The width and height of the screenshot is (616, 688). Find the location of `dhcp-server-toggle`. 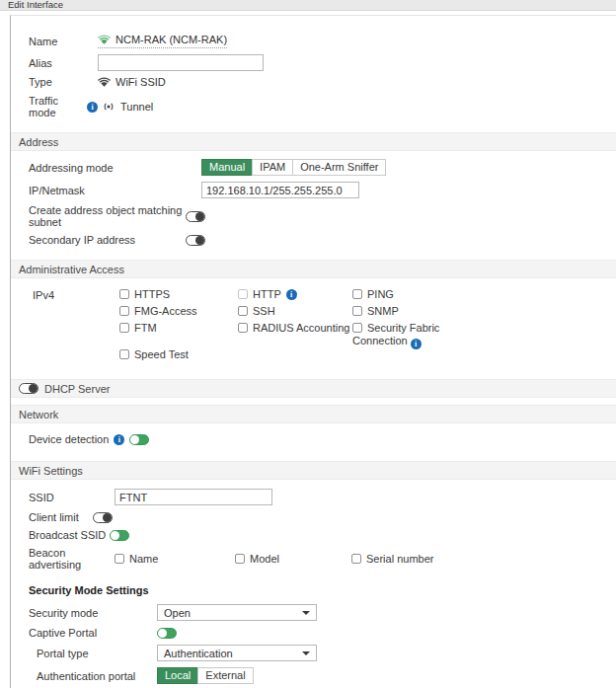

dhcp-server-toggle is located at coordinates (29, 389).